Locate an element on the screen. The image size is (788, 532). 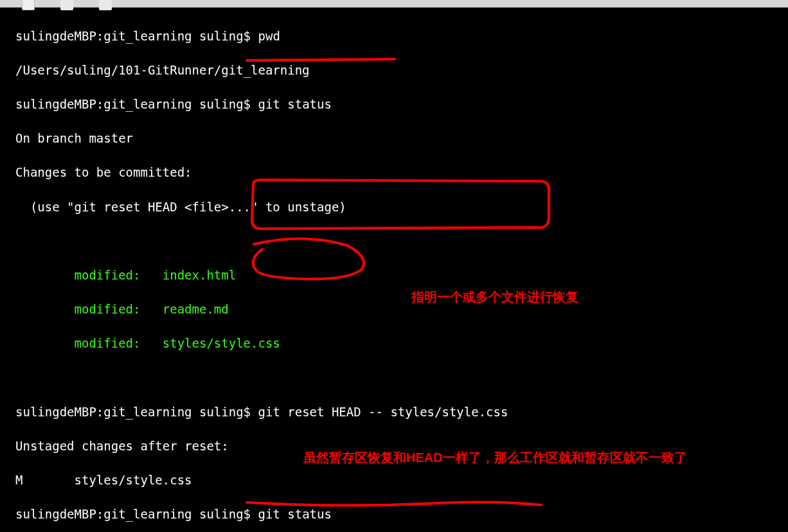
modified-readme: modified: readme.md is located at coordinates (394, 310).